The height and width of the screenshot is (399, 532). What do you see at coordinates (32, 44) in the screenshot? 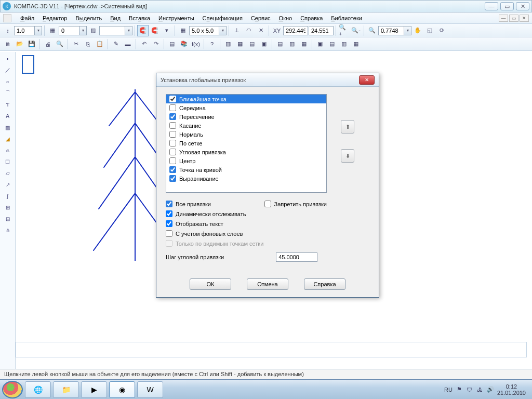
I see `save-icon: 💾` at bounding box center [32, 44].